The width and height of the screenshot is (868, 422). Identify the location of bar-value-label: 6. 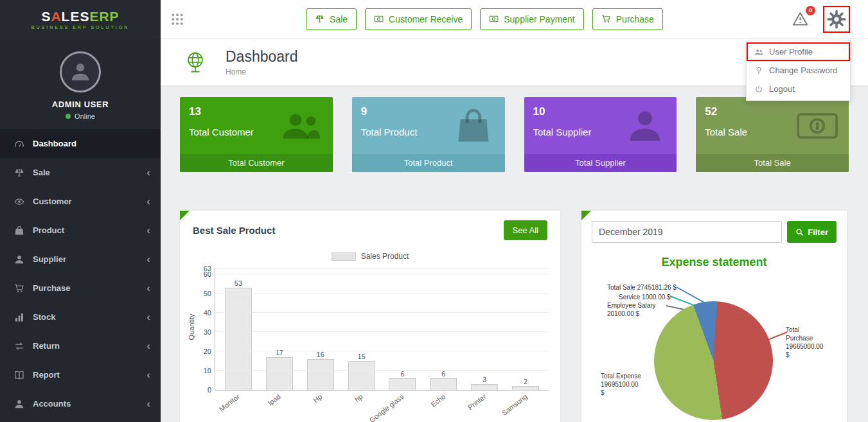
(402, 374).